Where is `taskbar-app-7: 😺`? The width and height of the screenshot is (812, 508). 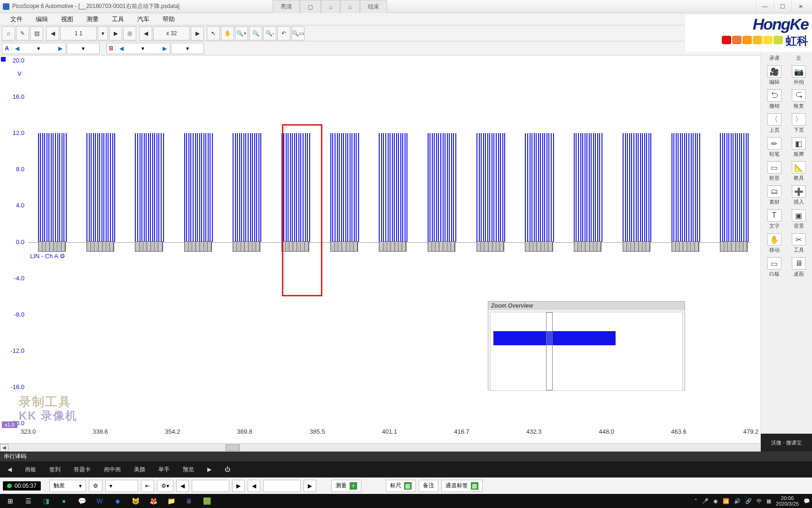 taskbar-app-7: 😺 is located at coordinates (135, 501).